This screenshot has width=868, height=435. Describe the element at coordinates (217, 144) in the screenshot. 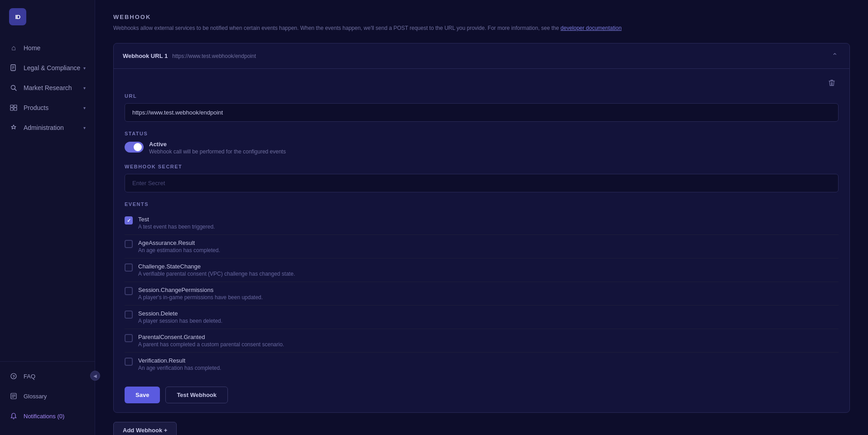

I see `status-active-text: Active` at that location.